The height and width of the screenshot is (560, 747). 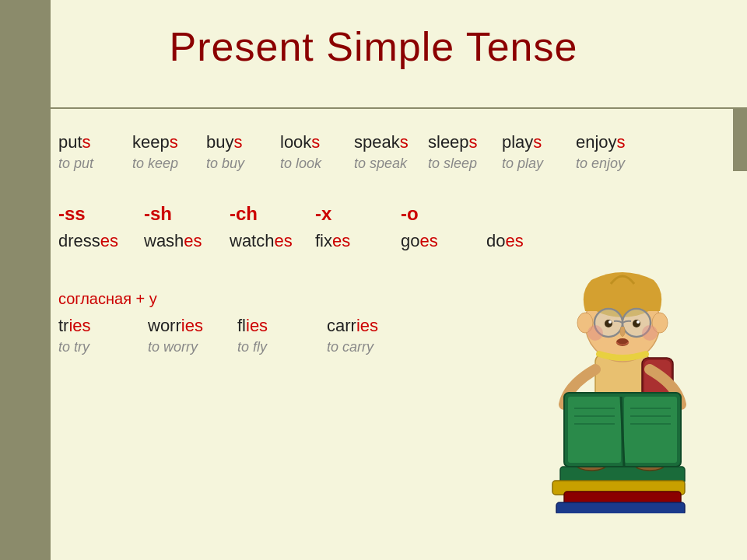 I want to click on inf-fly: to fly, so click(x=282, y=347).